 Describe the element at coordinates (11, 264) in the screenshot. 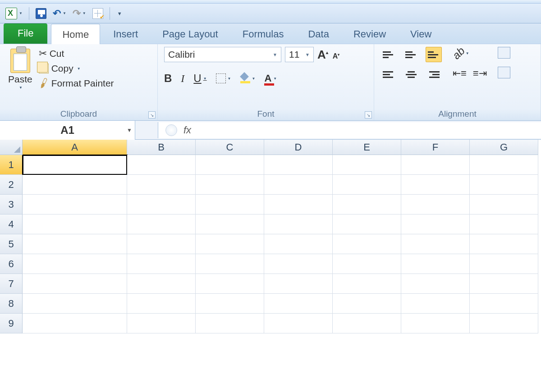

I see `row-header-6: 6` at that location.